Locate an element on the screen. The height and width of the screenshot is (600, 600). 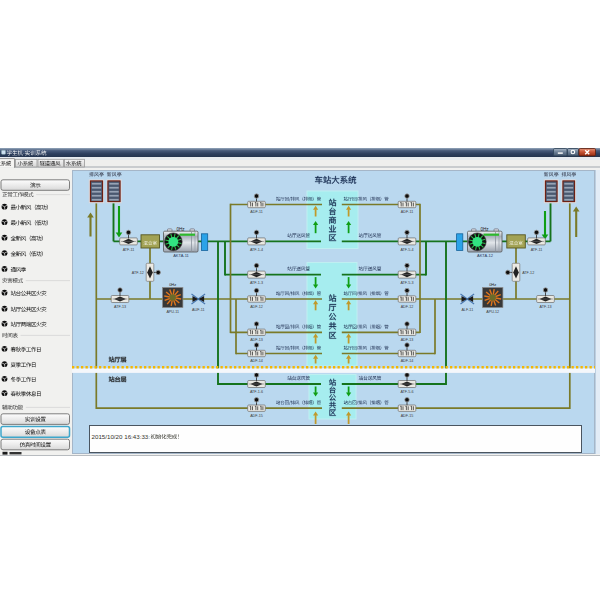
svg-text: APU-11 is located at coordinates (172, 312).